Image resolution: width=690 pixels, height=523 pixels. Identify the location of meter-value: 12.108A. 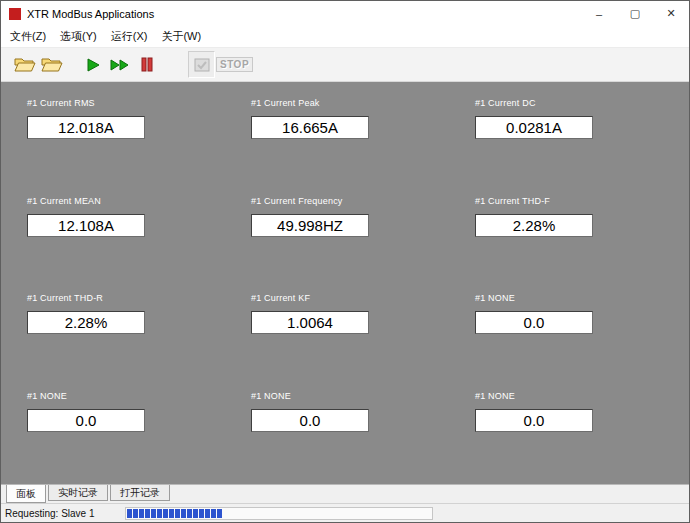
(86, 226).